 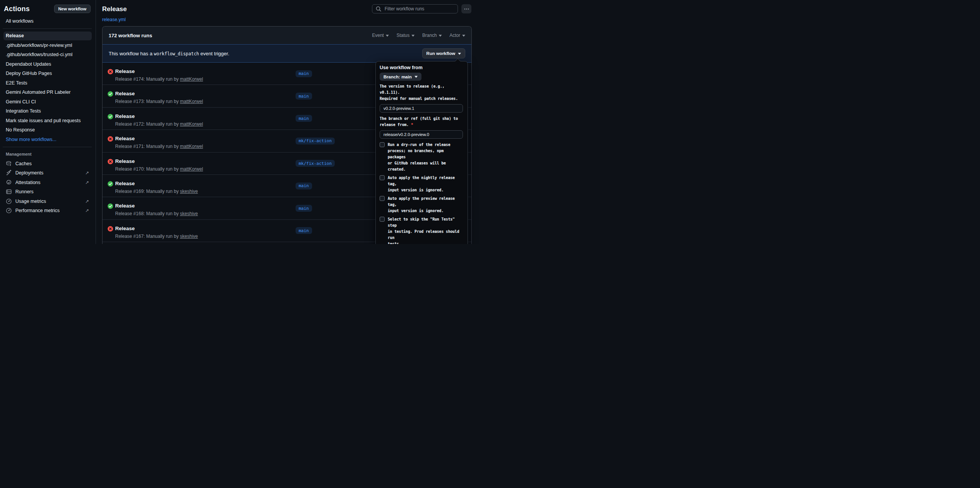 I want to click on checkbox-label: Run a dry-run of the release process; no…, so click(x=425, y=157).